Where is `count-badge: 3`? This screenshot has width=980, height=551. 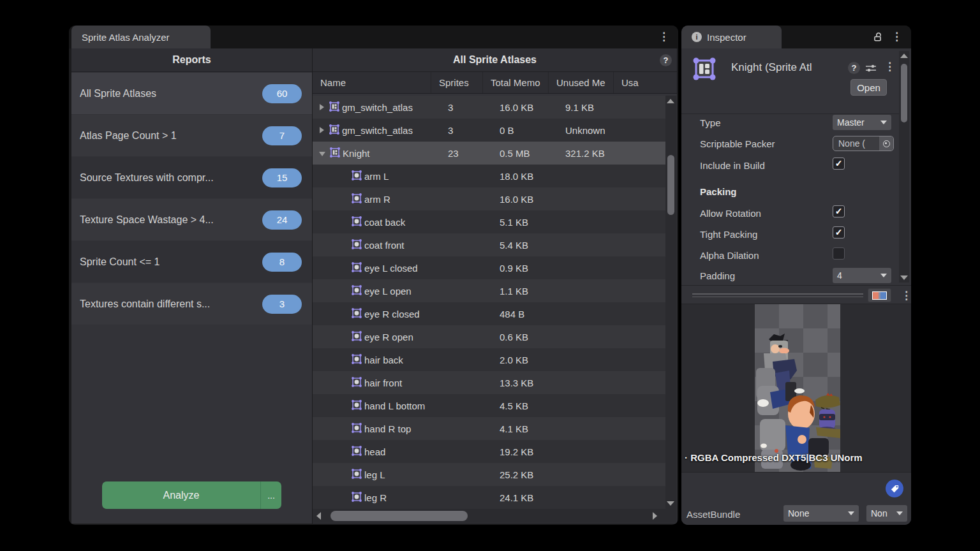
count-badge: 3 is located at coordinates (282, 304).